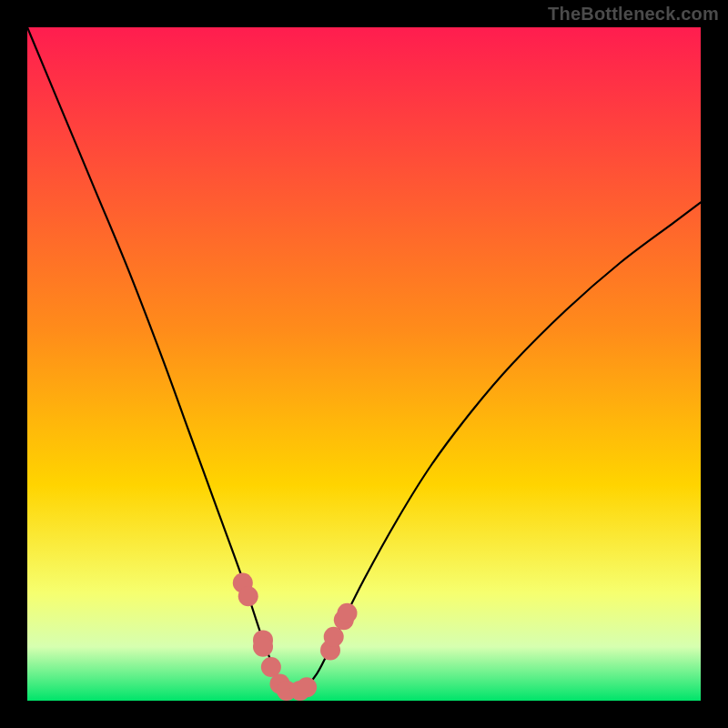  I want to click on watermark-label: TheBottleneck.com, so click(633, 15).